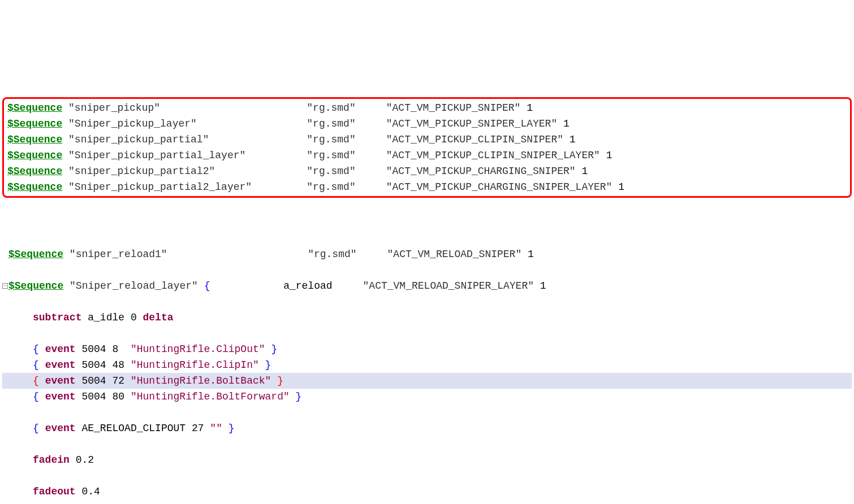  Describe the element at coordinates (51, 460) in the screenshot. I see `fadein-keyword: fadein` at that location.